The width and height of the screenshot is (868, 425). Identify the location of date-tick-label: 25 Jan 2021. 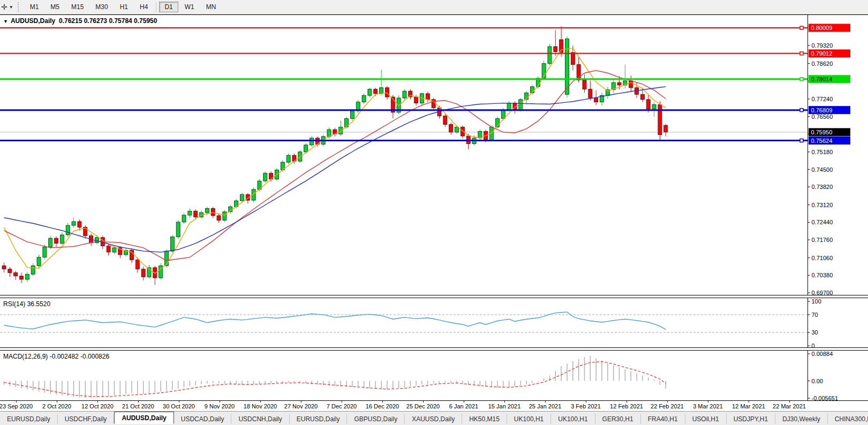
(545, 406).